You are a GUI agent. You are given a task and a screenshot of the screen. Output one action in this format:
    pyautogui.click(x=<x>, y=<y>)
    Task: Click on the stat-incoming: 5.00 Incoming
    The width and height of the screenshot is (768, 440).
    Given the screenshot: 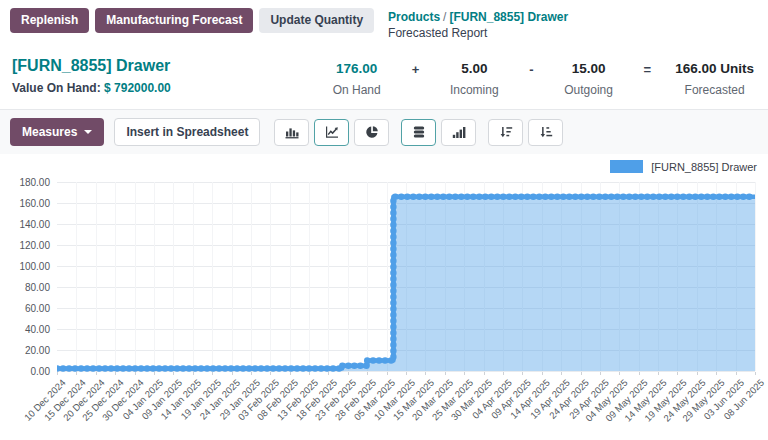 What is the action you would take?
    pyautogui.click(x=474, y=78)
    